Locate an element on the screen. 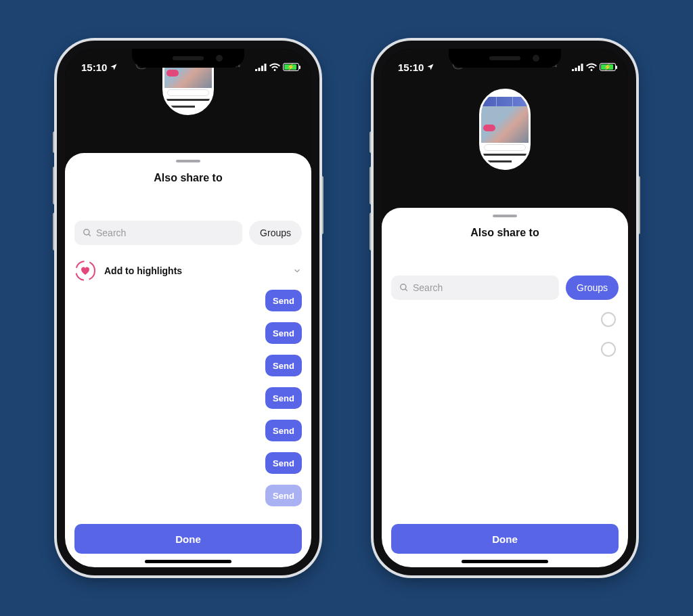  chevron-down-icon is located at coordinates (297, 271).